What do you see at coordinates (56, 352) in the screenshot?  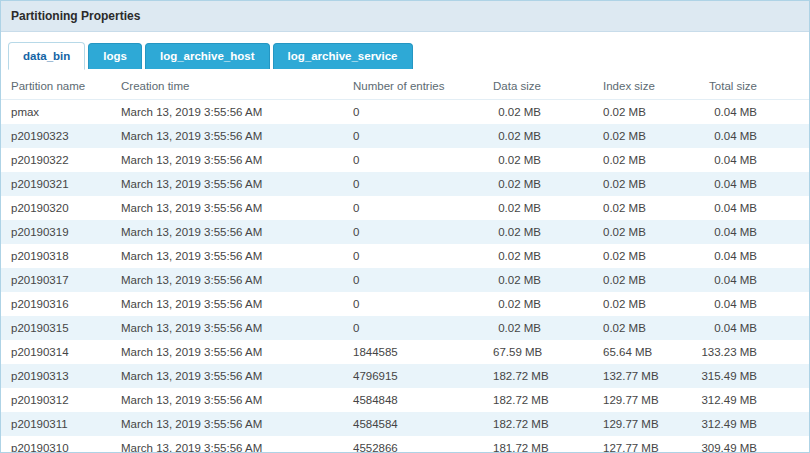 I see `table-cell: p20190314` at bounding box center [56, 352].